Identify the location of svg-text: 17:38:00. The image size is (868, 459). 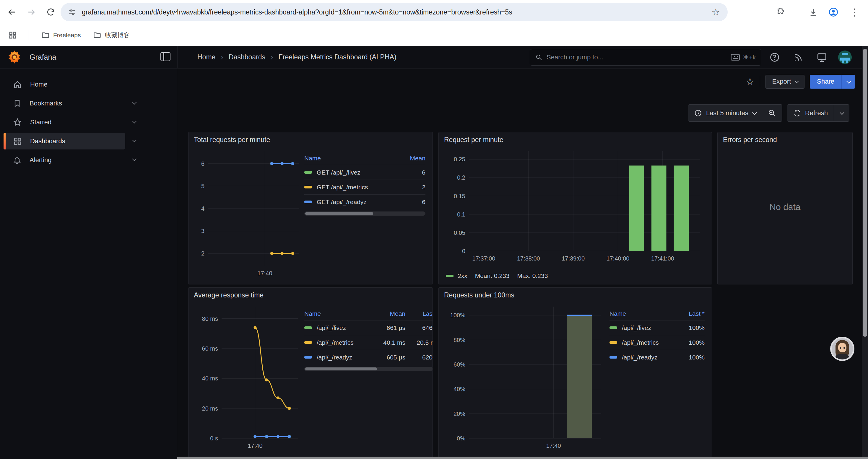
(528, 259).